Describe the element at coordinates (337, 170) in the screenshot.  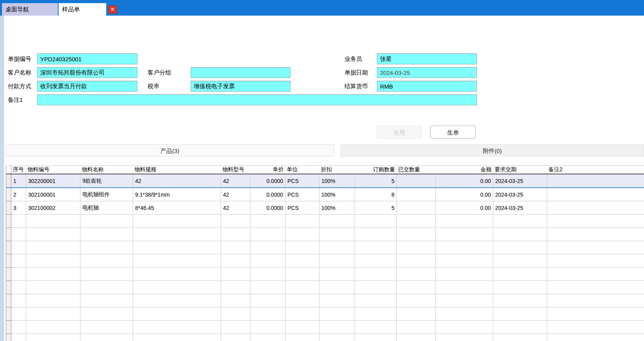
I see `column-header: 折扣` at that location.